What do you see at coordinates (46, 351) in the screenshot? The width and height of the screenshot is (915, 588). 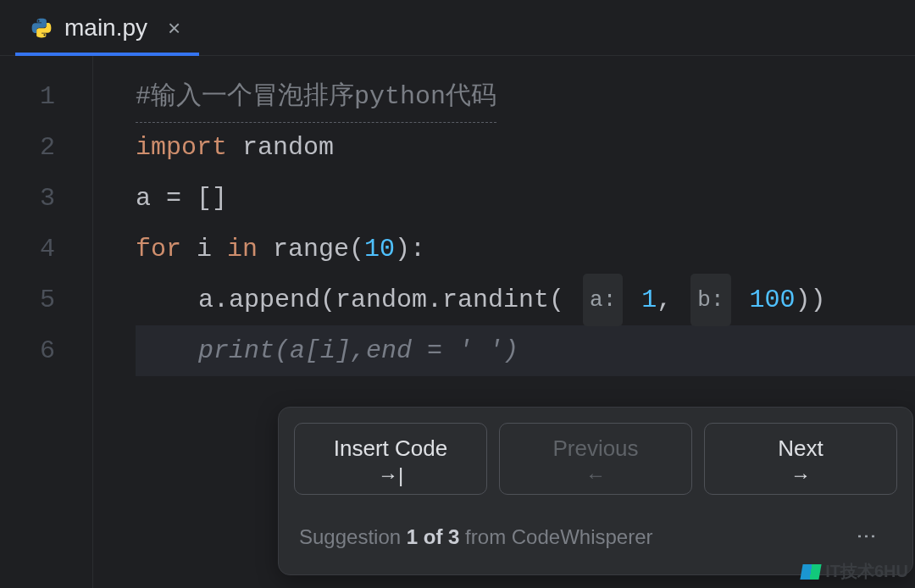 I see `line-number: 6` at bounding box center [46, 351].